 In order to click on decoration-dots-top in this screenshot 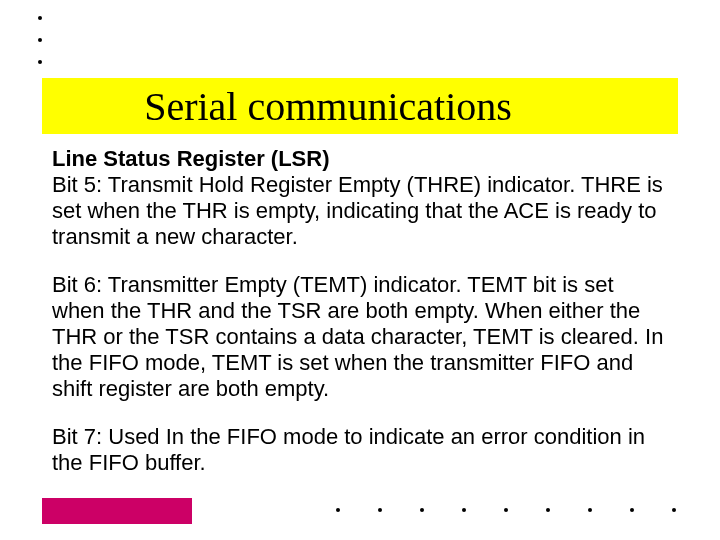, I will do `click(40, 49)`.